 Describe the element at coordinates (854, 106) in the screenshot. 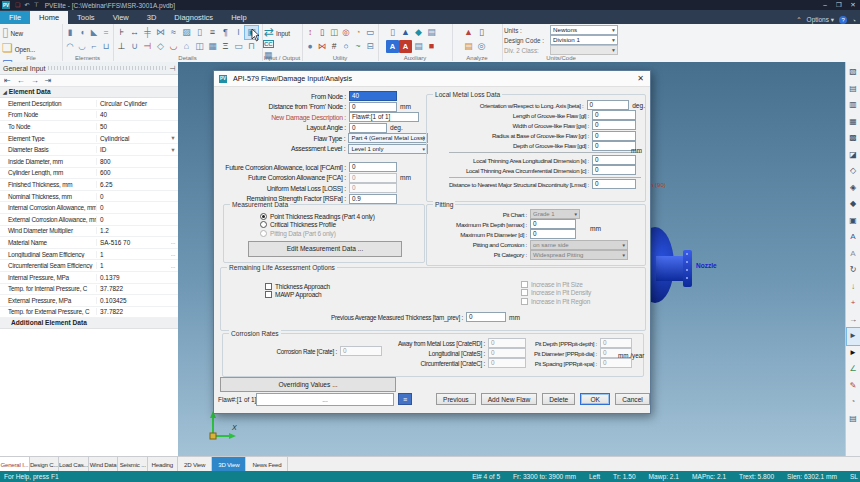

I see `view-front-icon: ▥` at that location.